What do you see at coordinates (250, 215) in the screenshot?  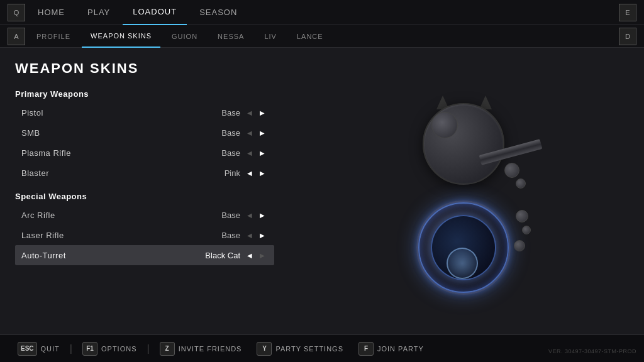 I see `arc-arrow-left` at bounding box center [250, 215].